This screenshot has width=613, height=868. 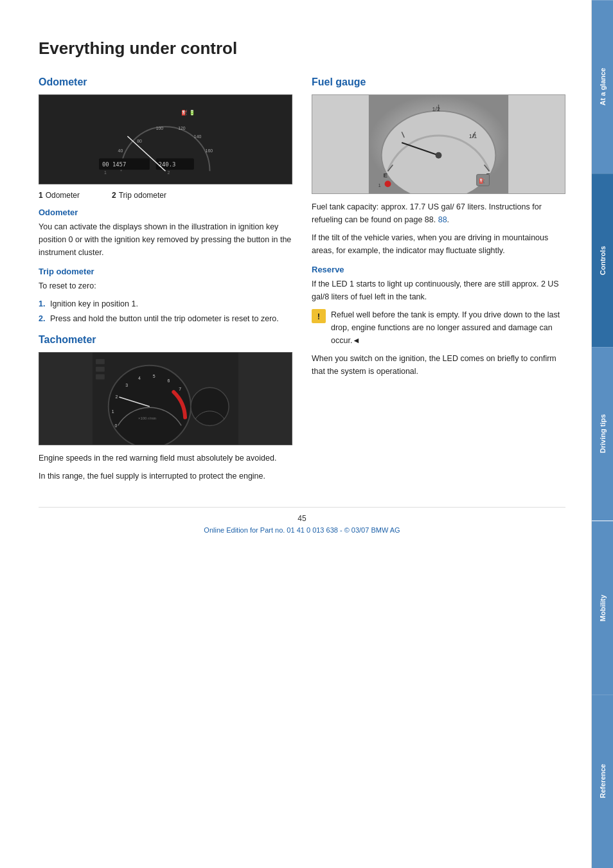 What do you see at coordinates (63, 195) in the screenshot?
I see `label-1-text: Odometer` at bounding box center [63, 195].